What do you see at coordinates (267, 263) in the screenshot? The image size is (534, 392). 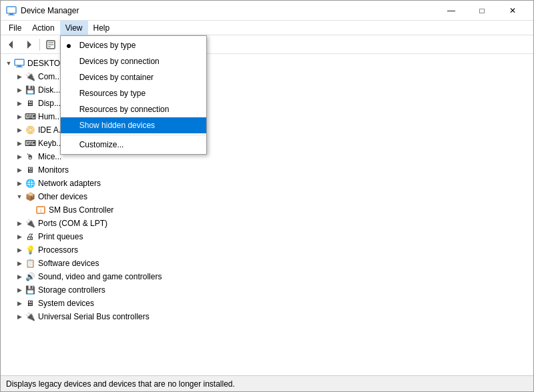 I see `tree-item-software: ▶ 📋 Software devices` at bounding box center [267, 263].